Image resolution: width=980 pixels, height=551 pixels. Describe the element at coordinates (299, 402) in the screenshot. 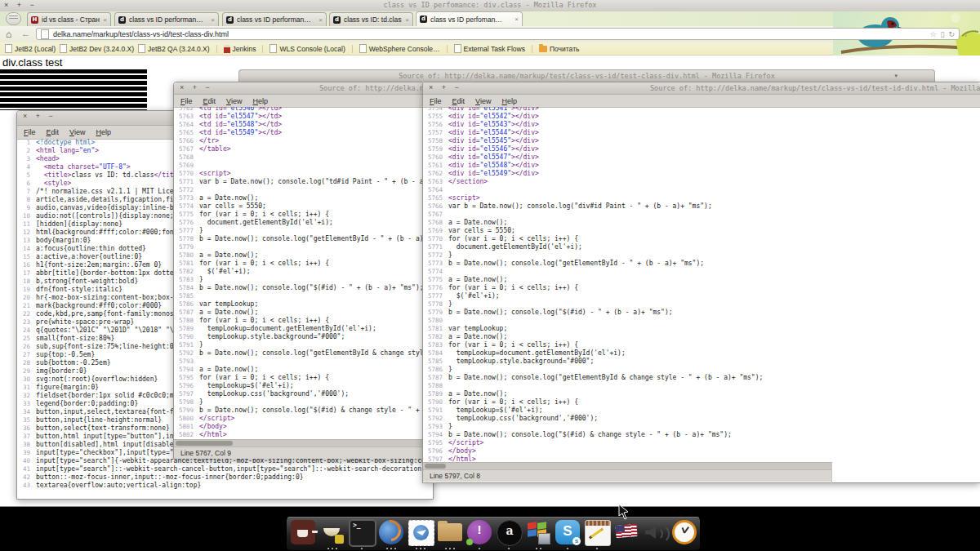

I see `code-line: 5798}` at that location.